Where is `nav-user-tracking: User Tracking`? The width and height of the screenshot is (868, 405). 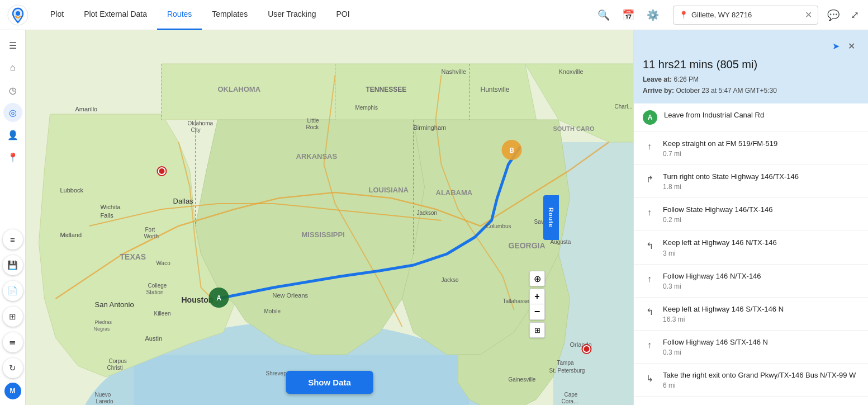
nav-user-tracking: User Tracking is located at coordinates (292, 15).